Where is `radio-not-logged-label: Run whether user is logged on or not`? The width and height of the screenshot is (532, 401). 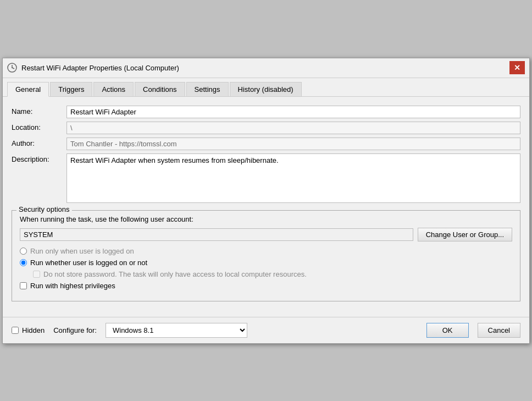 radio-not-logged-label: Run whether user is logged on or not is located at coordinates (89, 263).